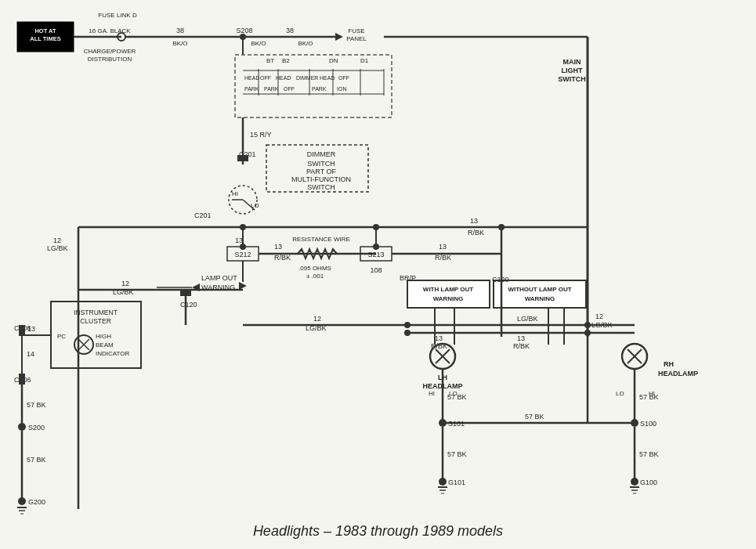  Describe the element at coordinates (572, 70) in the screenshot. I see `svg-text: LIGHT` at that location.